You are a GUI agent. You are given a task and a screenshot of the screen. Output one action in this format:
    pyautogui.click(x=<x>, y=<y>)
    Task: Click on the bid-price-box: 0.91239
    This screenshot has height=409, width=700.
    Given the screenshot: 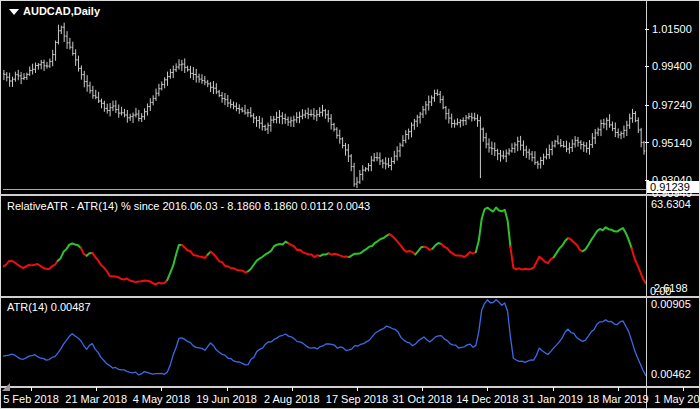 What is the action you would take?
    pyautogui.click(x=674, y=187)
    